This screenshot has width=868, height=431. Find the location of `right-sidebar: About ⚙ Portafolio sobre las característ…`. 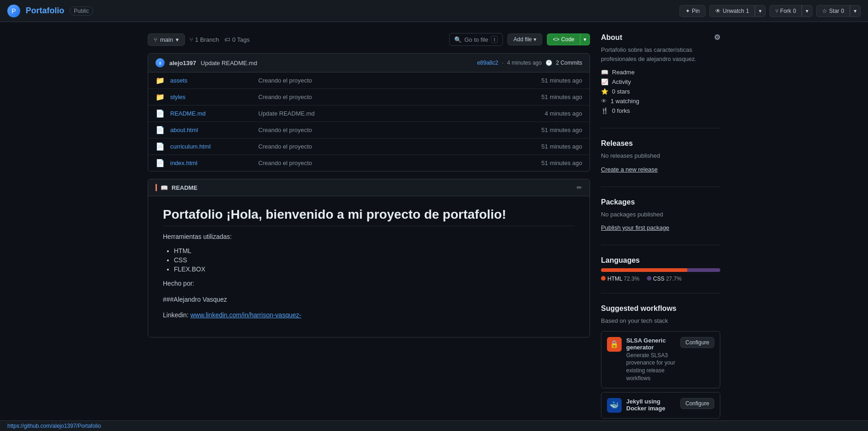

right-sidebar: About ⚙ Portafolio sobre las característ… is located at coordinates (661, 232).